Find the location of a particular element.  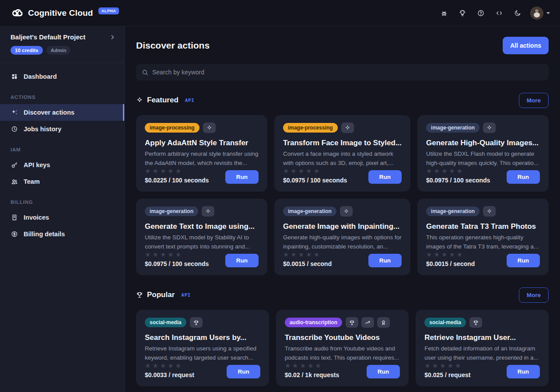

action-card: image-processing Transform Face Image to… is located at coordinates (342, 153).